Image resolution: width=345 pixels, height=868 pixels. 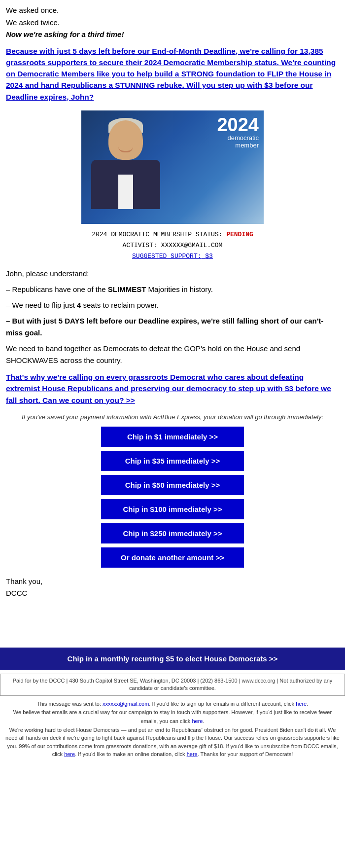 What do you see at coordinates (172, 23) in the screenshot?
I see `intro-line2: We asked twice.` at bounding box center [172, 23].